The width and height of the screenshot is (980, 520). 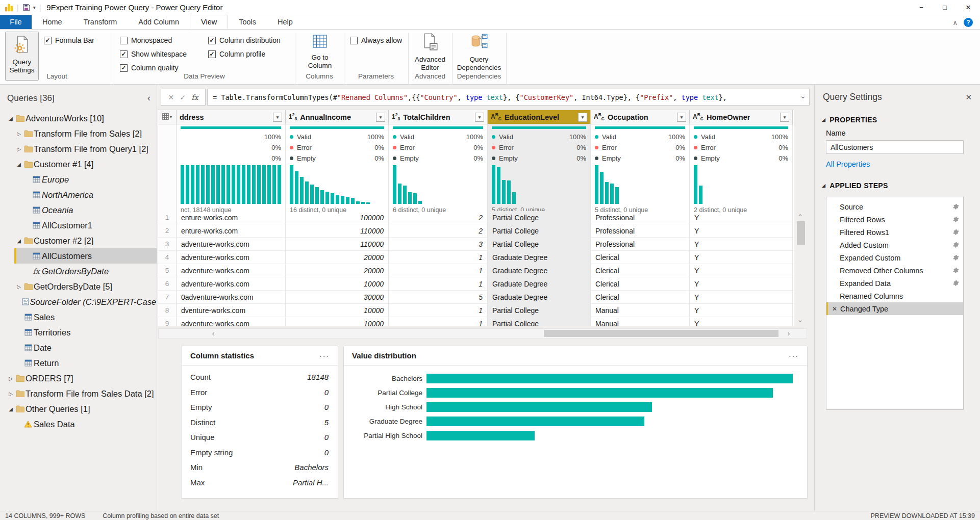 I want to click on maximize-button: □, so click(x=945, y=8).